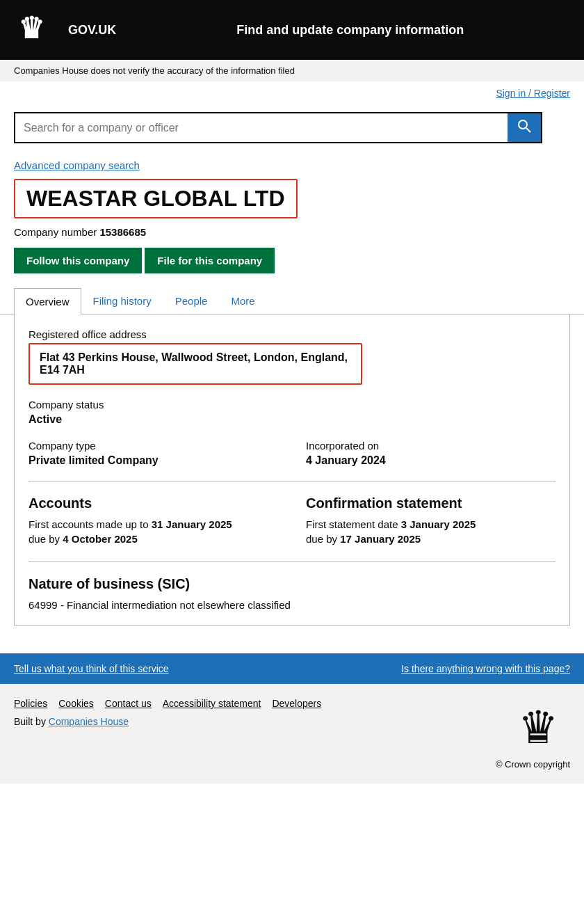 The height and width of the screenshot is (924, 584). What do you see at coordinates (47, 301) in the screenshot?
I see `tab-overview: Overview` at bounding box center [47, 301].